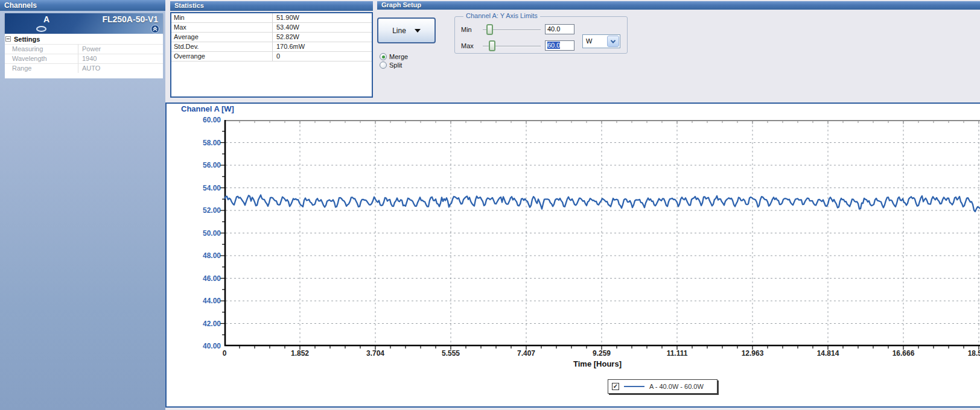 This screenshot has height=410, width=980. What do you see at coordinates (560, 46) in the screenshot?
I see `max-value-input: 60.0` at bounding box center [560, 46].